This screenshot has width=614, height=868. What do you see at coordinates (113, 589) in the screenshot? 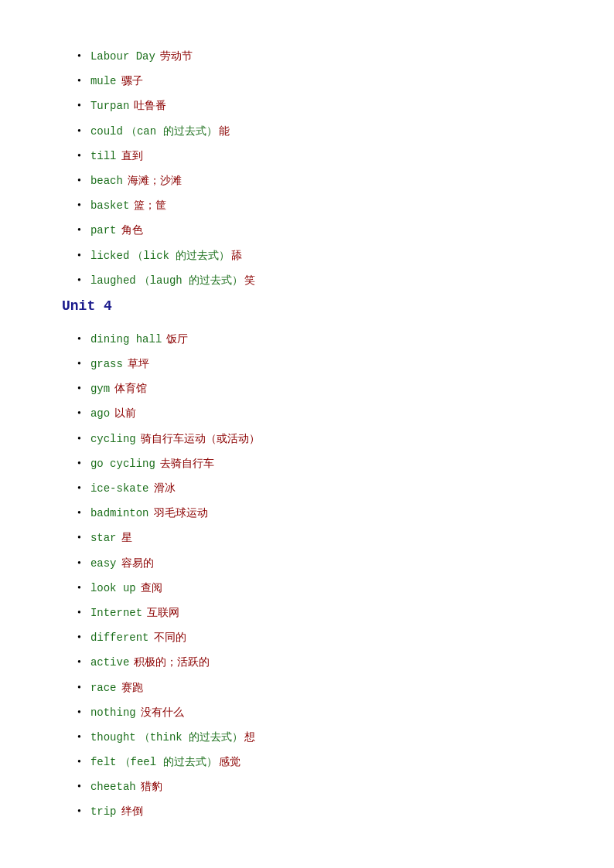
I see `english-word: look up` at bounding box center [113, 589].